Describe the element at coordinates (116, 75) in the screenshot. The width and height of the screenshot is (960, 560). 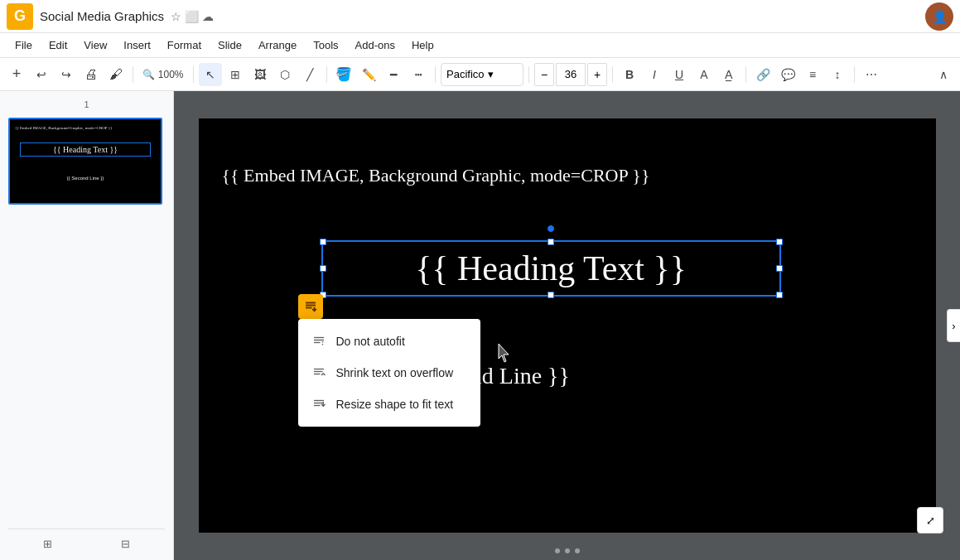
I see `paint-format-button: 🖌` at that location.